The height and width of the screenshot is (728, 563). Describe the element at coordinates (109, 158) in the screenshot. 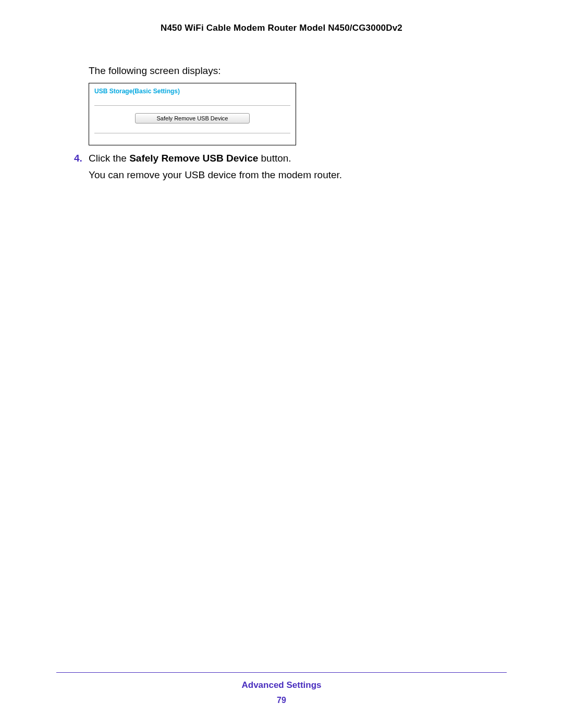

I see `step-prefix: Click the` at that location.